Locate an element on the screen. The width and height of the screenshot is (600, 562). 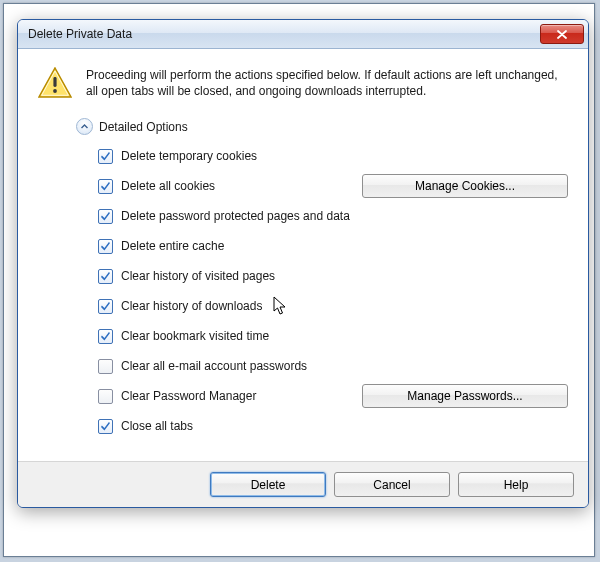
option-text: Clear all e-mail account passwords is located at coordinates (214, 366).